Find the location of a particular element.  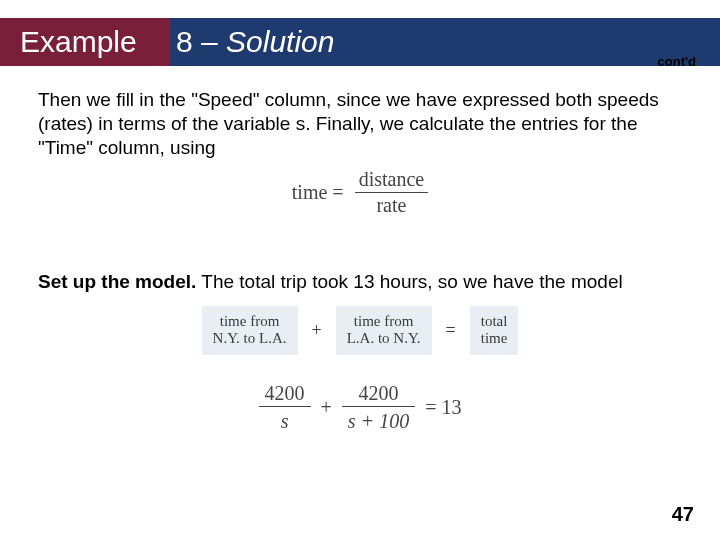

formula2-f1-bot: s is located at coordinates (285, 420).